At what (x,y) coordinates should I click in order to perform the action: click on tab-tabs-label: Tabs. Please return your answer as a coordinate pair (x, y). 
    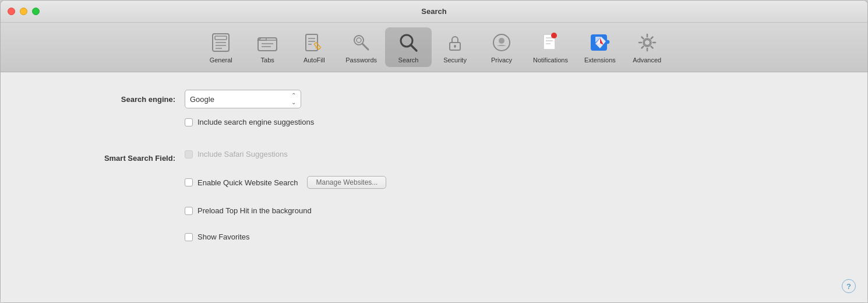
    Looking at the image, I should click on (268, 60).